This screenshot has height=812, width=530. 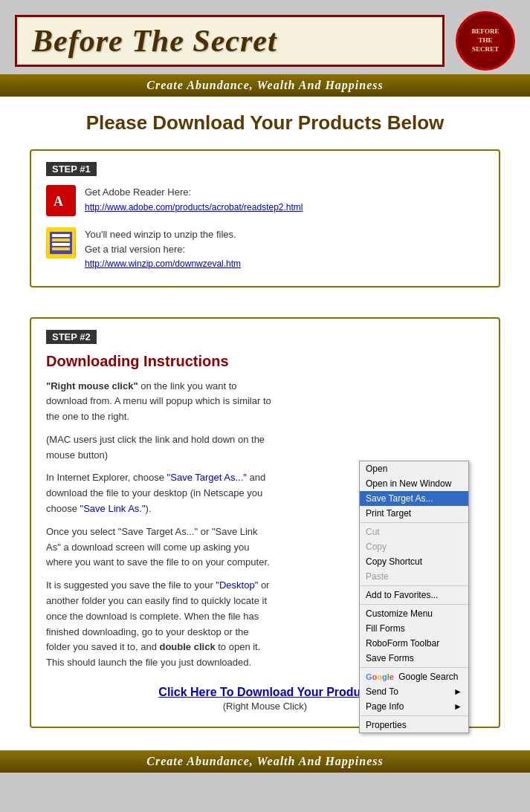 I want to click on seal: BEFORETHESECRET, so click(x=485, y=41).